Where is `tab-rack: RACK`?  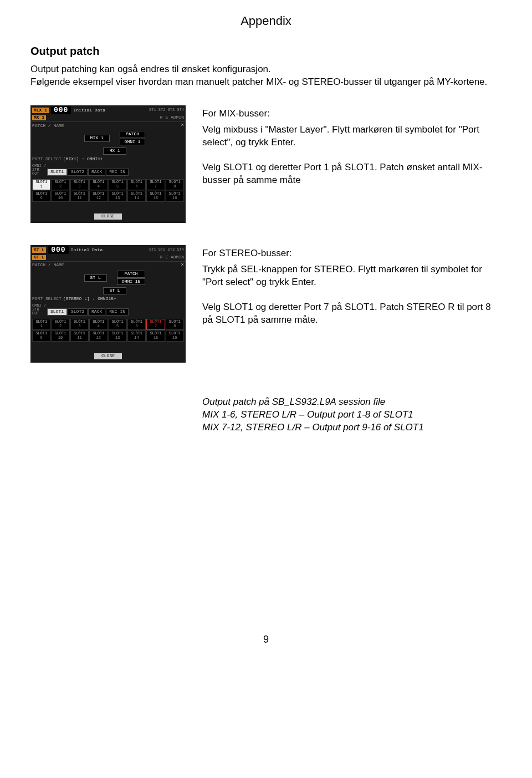 tab-rack: RACK is located at coordinates (96, 172).